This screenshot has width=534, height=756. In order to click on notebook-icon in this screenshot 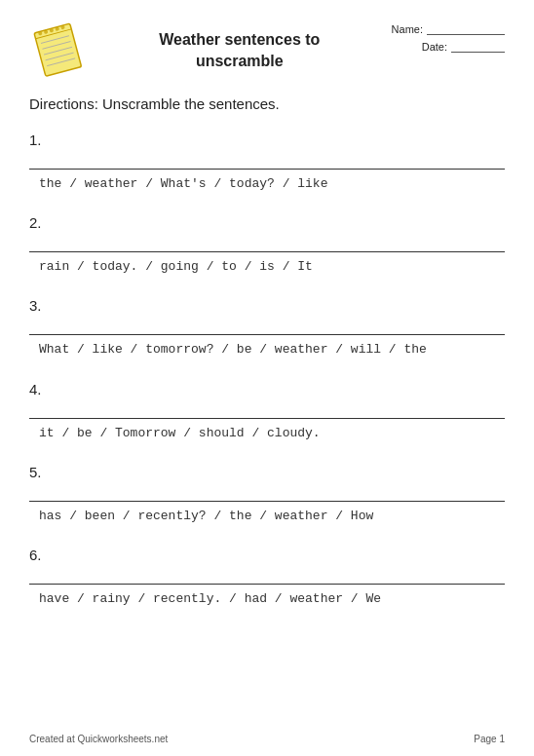, I will do `click(58, 49)`.